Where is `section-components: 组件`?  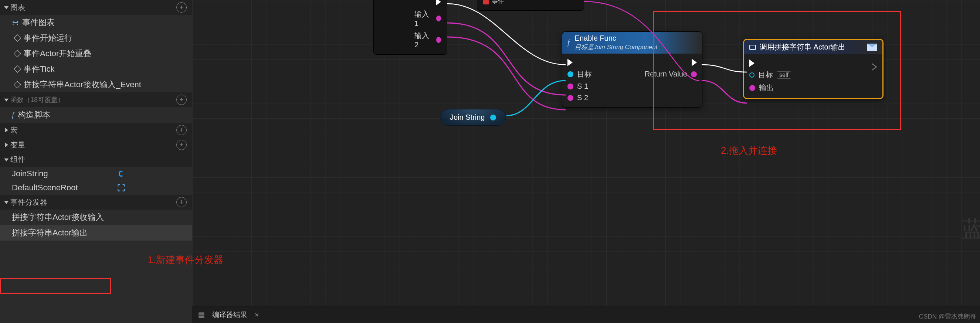 section-components: 组件 is located at coordinates (96, 159).